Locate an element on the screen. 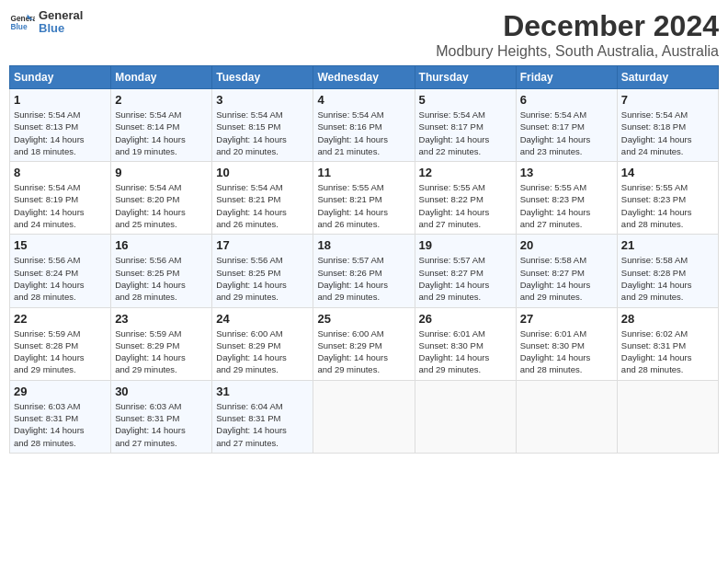  day-info: Sunrise: 5:55 AM Sunset: 8:22 PM Dayligh… is located at coordinates (465, 206).